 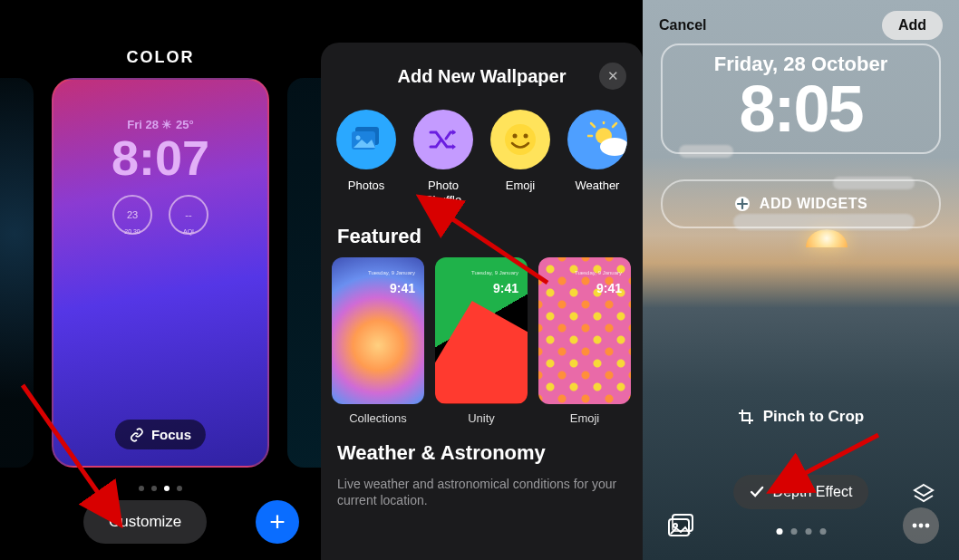 I want to click on close-button: ✕, so click(x=613, y=76).